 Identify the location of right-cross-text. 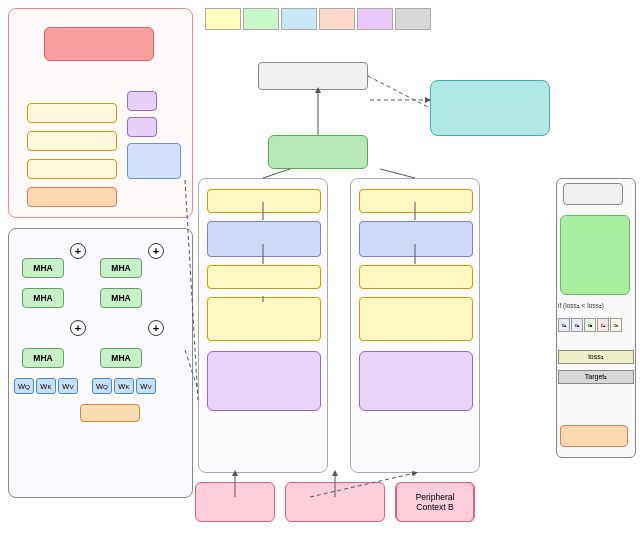
(416, 381).